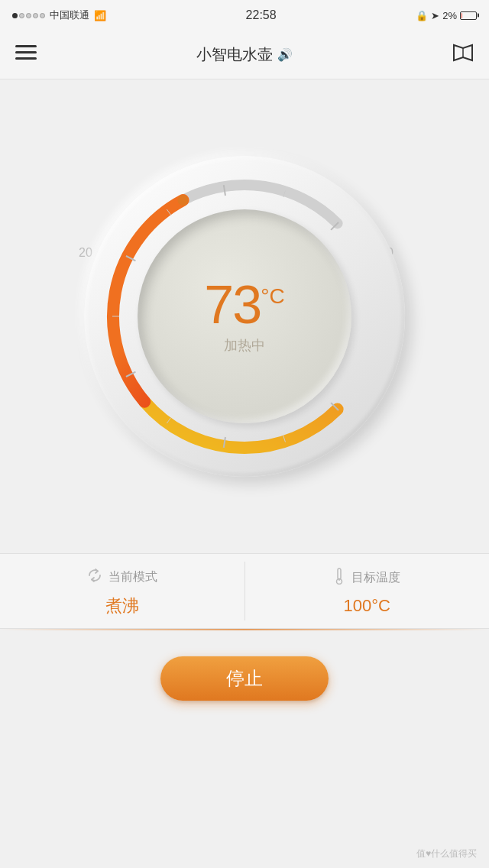 The height and width of the screenshot is (868, 489). What do you see at coordinates (232, 305) in the screenshot?
I see `temperature-value: 73` at bounding box center [232, 305].